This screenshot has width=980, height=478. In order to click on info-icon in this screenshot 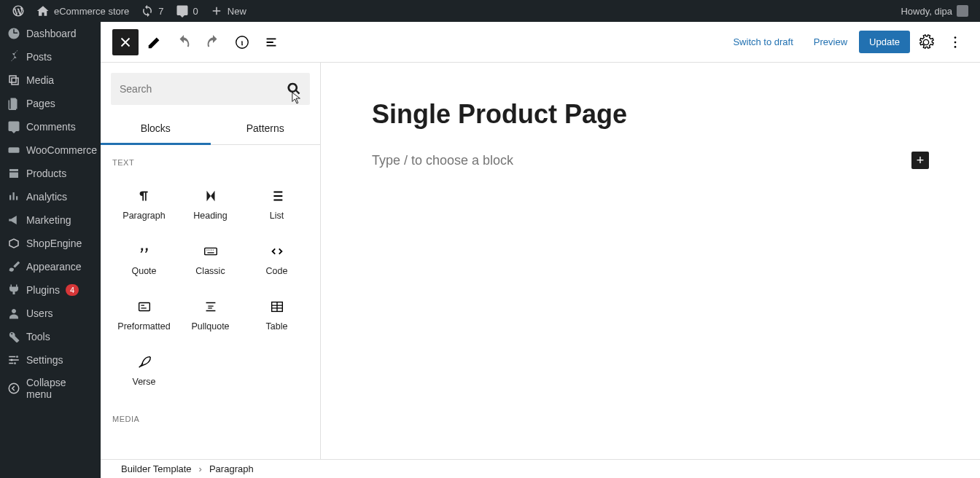, I will do `click(242, 42)`.